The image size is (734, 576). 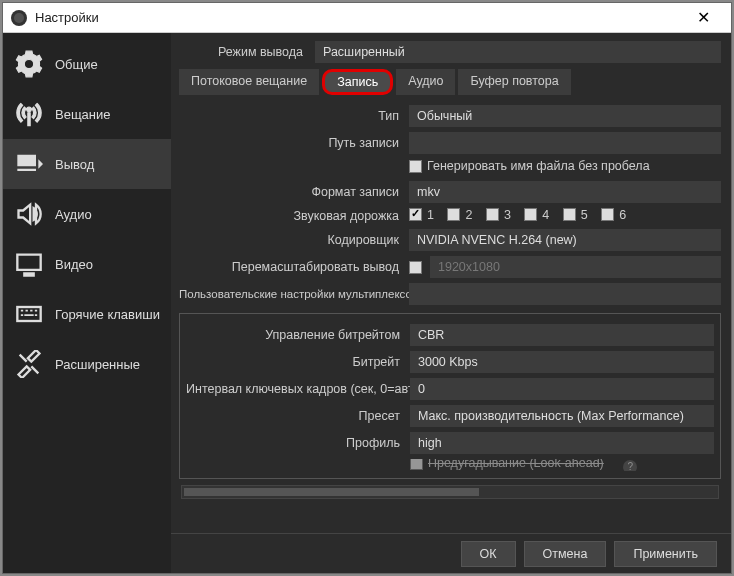 I want to click on preset-label: Пресет, so click(x=298, y=416).